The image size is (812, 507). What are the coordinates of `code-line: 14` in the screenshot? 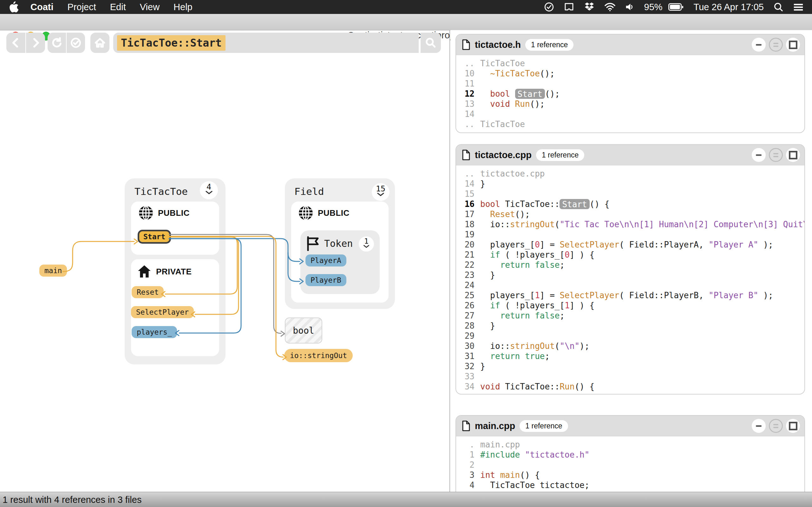 It's located at (632, 114).